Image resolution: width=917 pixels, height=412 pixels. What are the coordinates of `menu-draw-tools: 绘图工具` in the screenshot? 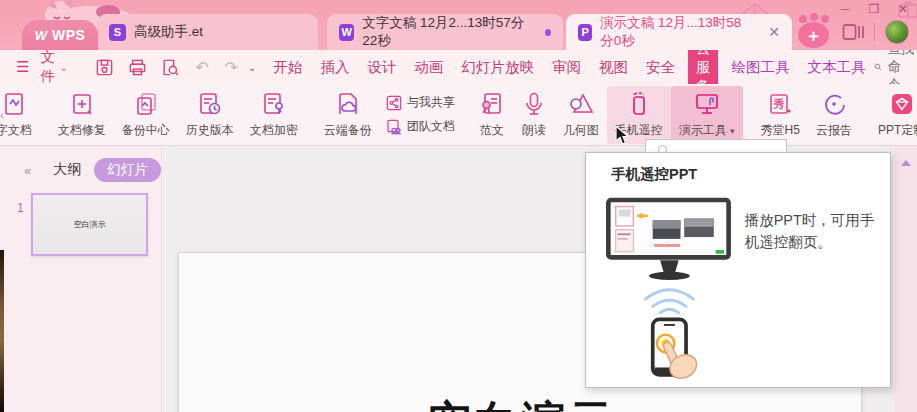 It's located at (760, 68).